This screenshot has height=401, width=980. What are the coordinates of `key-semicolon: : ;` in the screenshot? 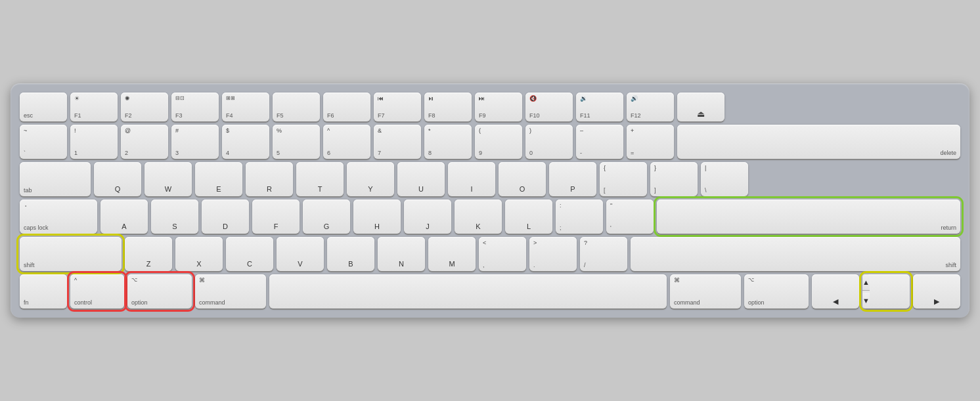 It's located at (579, 217).